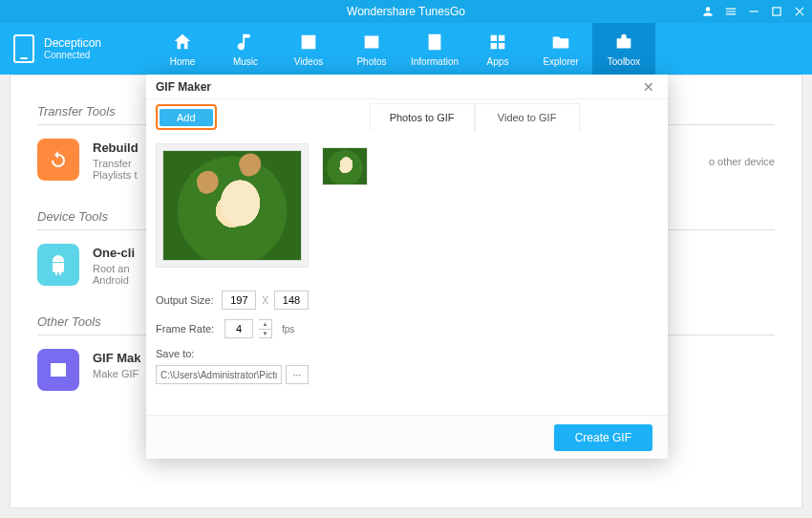 The image size is (812, 518). Describe the element at coordinates (232, 274) in the screenshot. I see `left-panel: Output Size: X Frame Rate: ▲▼ fps Save t…` at that location.